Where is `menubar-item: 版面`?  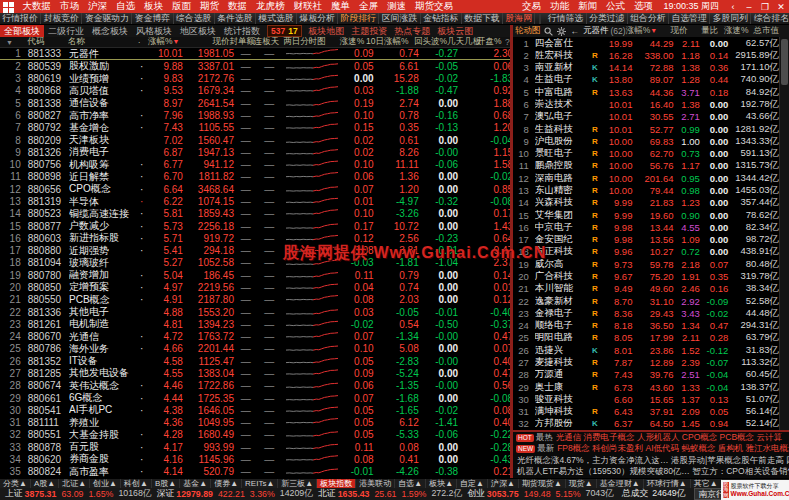 menubar-item: 版面 is located at coordinates (182, 6).